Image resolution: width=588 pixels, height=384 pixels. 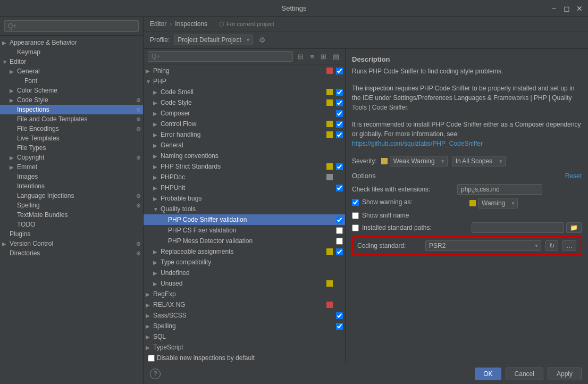 I want to click on sidebar-item-plugins: Plugins, so click(x=71, y=234).